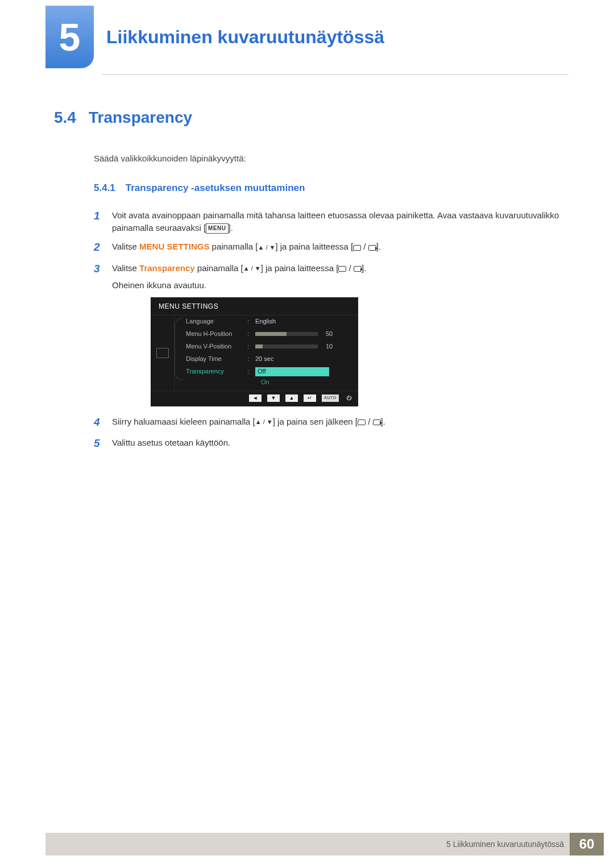 The width and height of the screenshot is (614, 868). What do you see at coordinates (163, 353) in the screenshot?
I see `osd-side-icon-column` at bounding box center [163, 353].